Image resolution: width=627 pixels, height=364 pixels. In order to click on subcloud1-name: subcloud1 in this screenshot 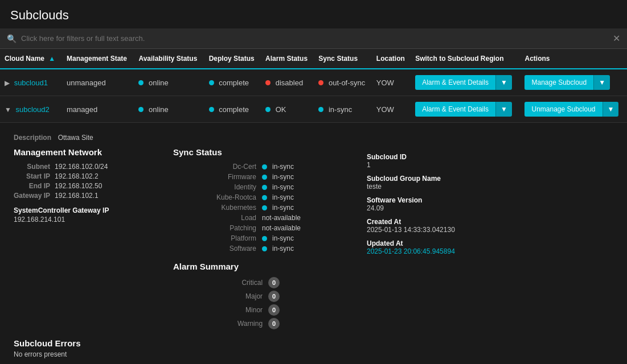, I will do `click(31, 83)`.